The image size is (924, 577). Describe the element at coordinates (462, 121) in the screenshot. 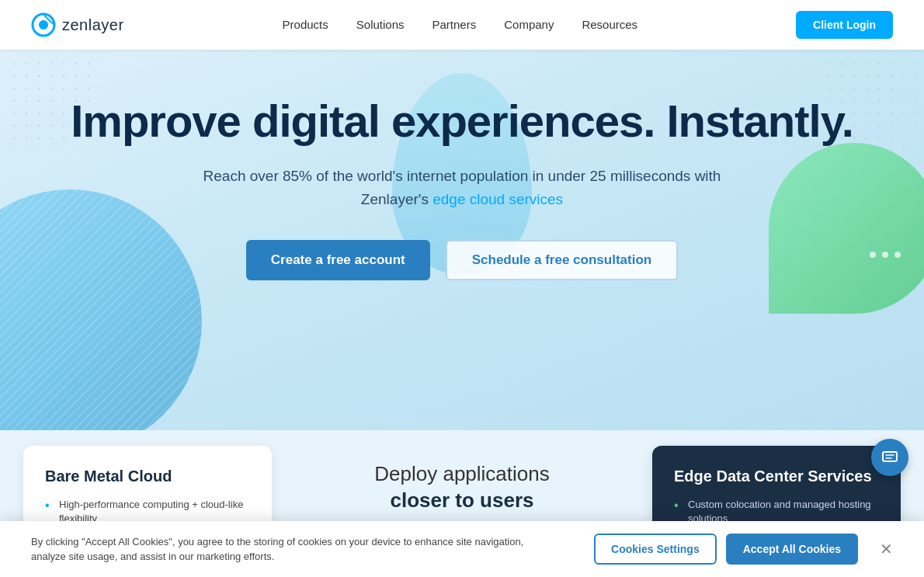

I see `hero-title: Improve digital experiences. Instantly.` at that location.